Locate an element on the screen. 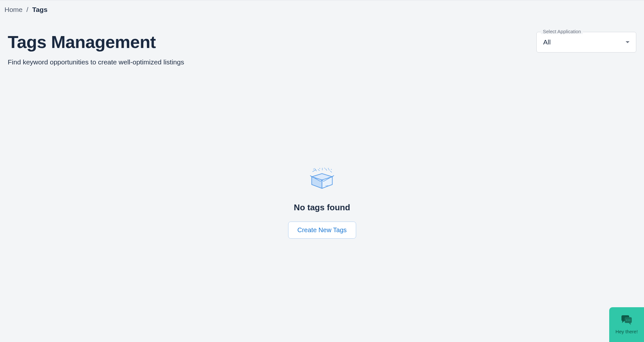 The height and width of the screenshot is (342, 644). chevron-down-icon is located at coordinates (628, 42).